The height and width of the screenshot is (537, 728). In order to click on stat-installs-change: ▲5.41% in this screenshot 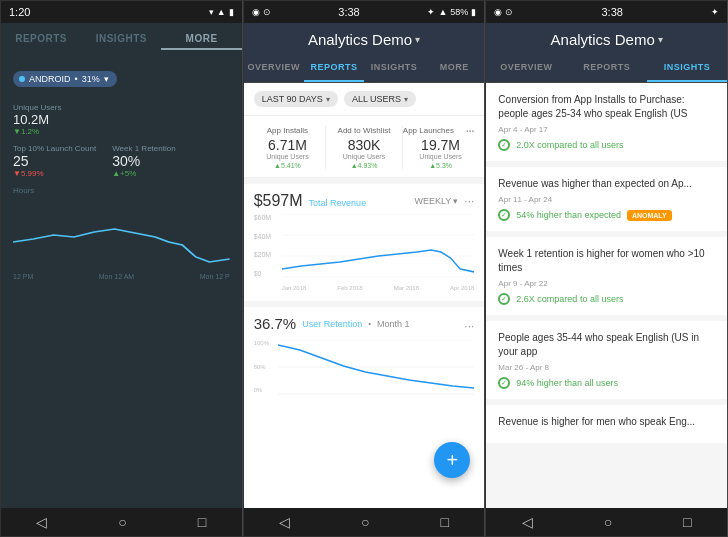, I will do `click(288, 166)`.